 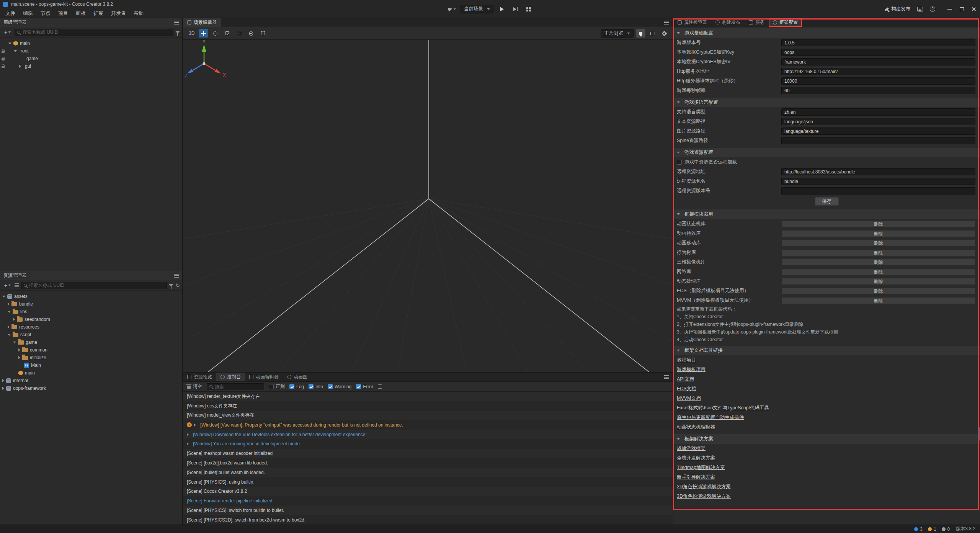 I want to click on create-asset-button, so click(x=8, y=286).